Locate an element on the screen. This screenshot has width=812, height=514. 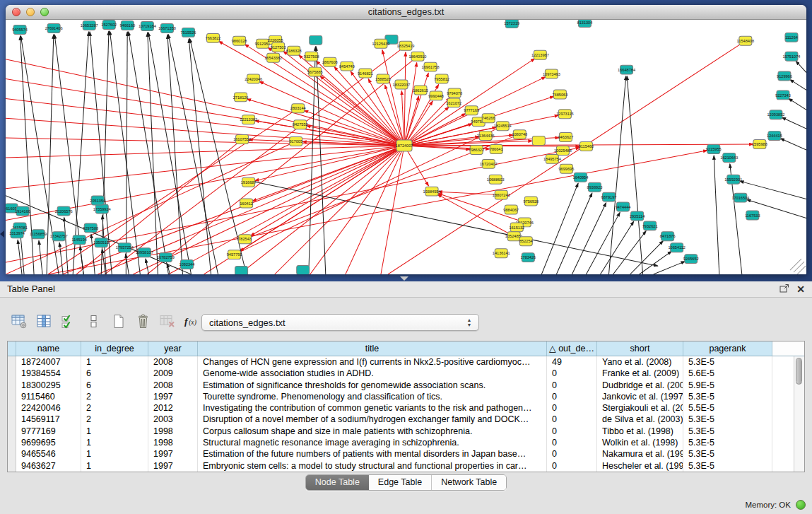
graph-node: 12213383 is located at coordinates (249, 120).